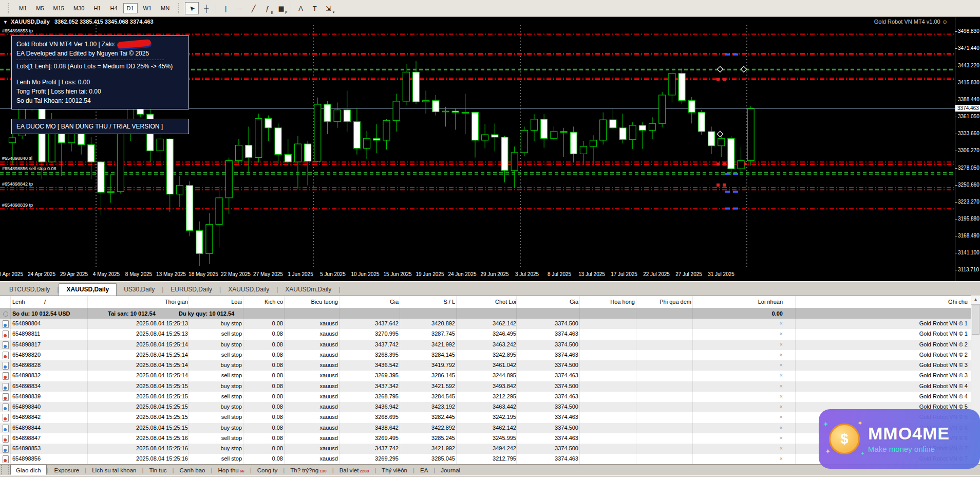 The image size is (980, 477). Describe the element at coordinates (968, 149) in the screenshot. I see `price-axis: 3498.8303471.4403443.2203415.8303388.440…` at that location.